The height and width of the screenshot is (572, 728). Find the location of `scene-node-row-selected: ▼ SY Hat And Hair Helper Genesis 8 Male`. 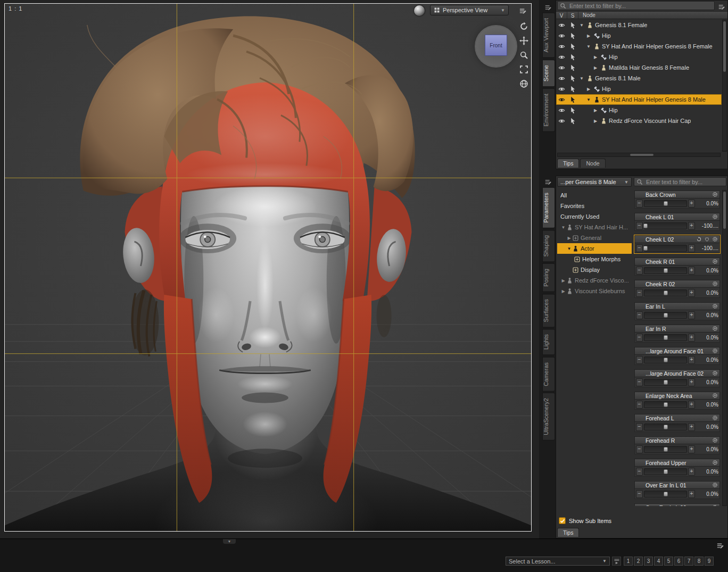

scene-node-row-selected: ▼ SY Hat And Hair Helper Genesis 8 Male is located at coordinates (639, 100).